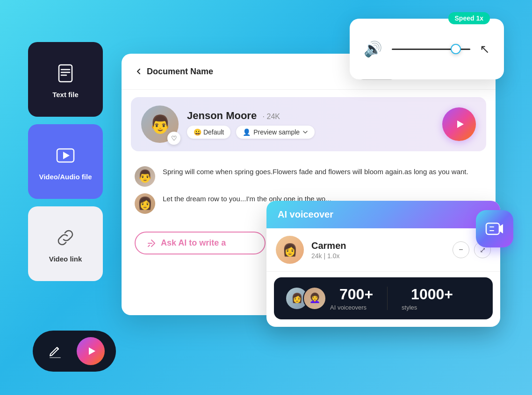 This screenshot has height=395, width=532. Describe the element at coordinates (271, 117) in the screenshot. I see `voice-count: · 24K` at that location.